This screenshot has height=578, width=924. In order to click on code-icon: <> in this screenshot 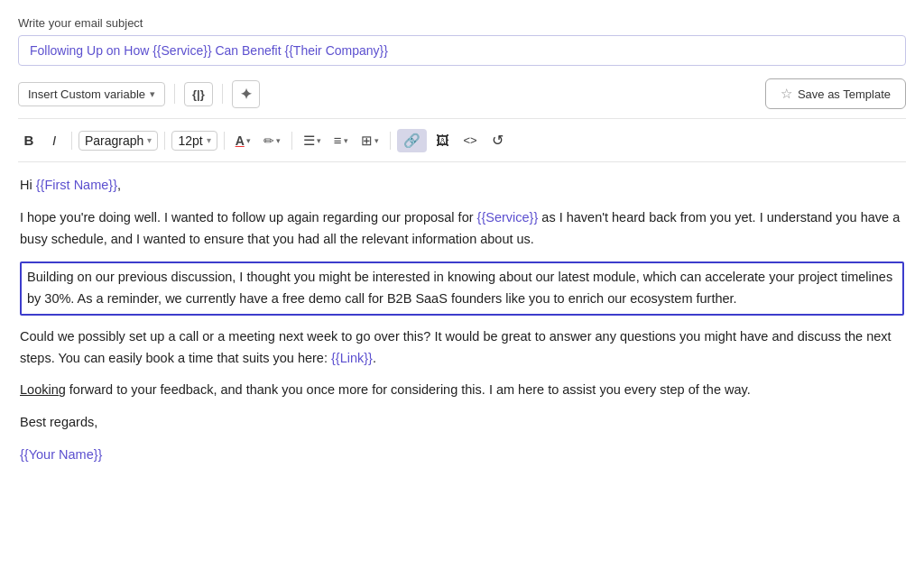, I will do `click(471, 141)`.